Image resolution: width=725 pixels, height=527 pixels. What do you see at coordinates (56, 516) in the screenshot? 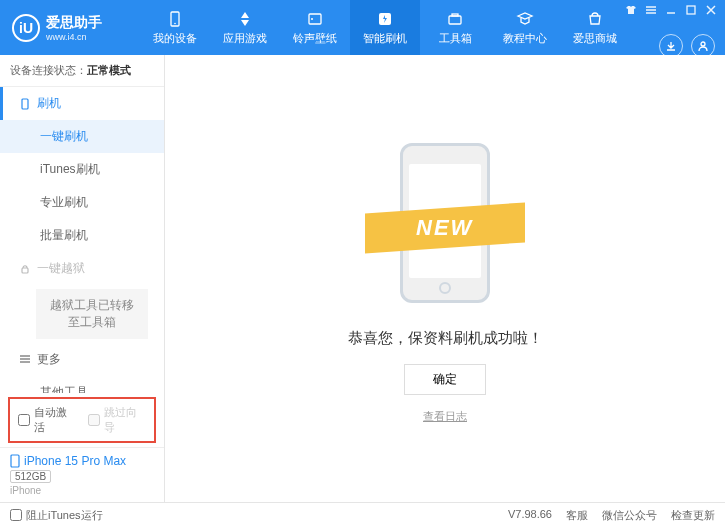
I see `block-itunes-checkbox: 阻止iTunes运行` at bounding box center [56, 516].